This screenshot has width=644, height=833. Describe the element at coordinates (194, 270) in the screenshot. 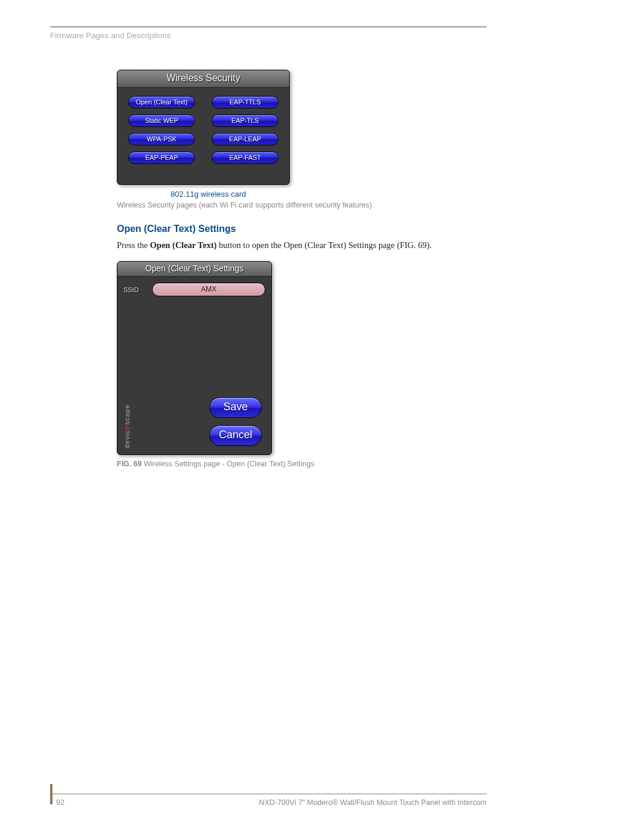

I see `open-clear-text-title: Open (Clear Text) Settings` at that location.